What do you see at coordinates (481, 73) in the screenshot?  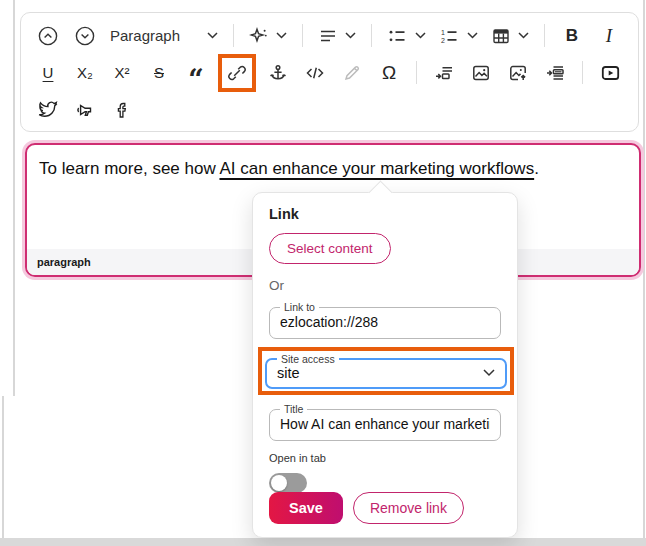 I see `insert-image-icon` at bounding box center [481, 73].